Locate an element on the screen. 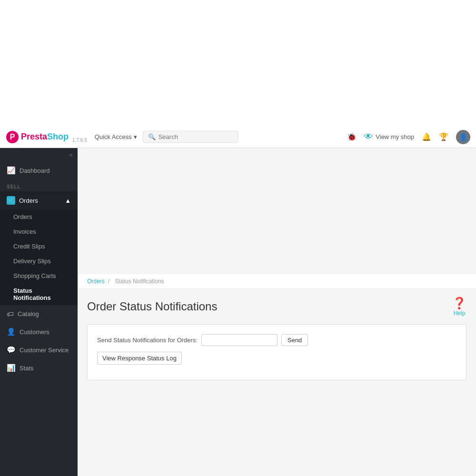 The image size is (476, 476). help-button: ❓ Help is located at coordinates (459, 307).